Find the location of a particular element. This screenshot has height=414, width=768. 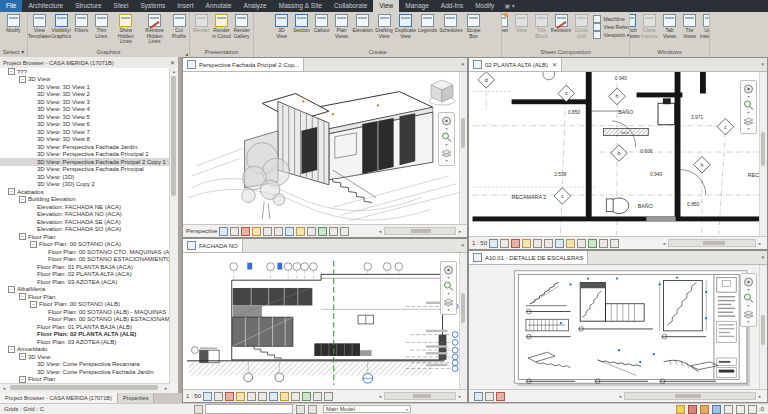

reveal-hidden-elements-icon is located at coordinates (284, 396).